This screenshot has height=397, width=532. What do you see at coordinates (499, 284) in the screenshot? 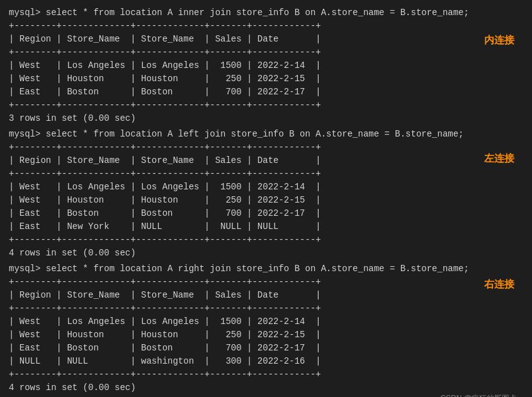
I see `right-join-label: 右连接` at bounding box center [499, 284].